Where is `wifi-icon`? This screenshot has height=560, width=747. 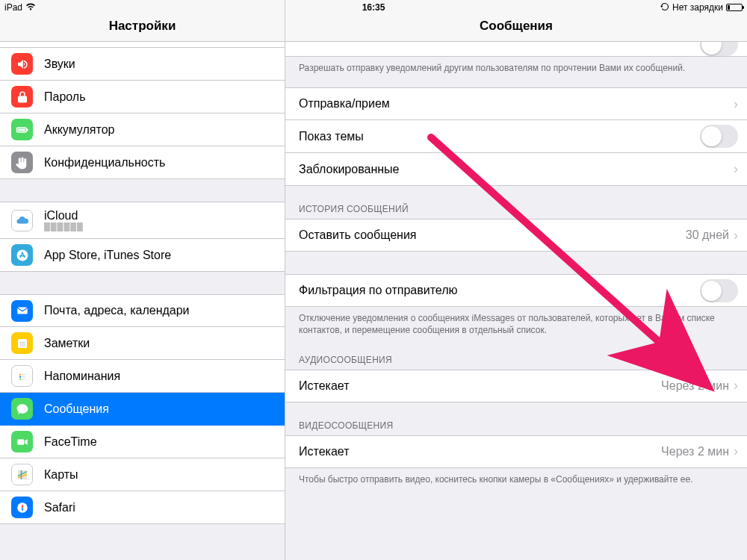 wifi-icon is located at coordinates (31, 7).